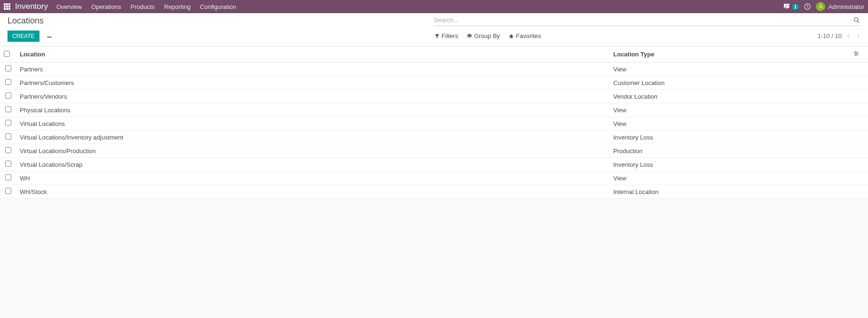 The width and height of the screenshot is (868, 318). I want to click on cell-location: Virtual Locations/Production, so click(313, 151).